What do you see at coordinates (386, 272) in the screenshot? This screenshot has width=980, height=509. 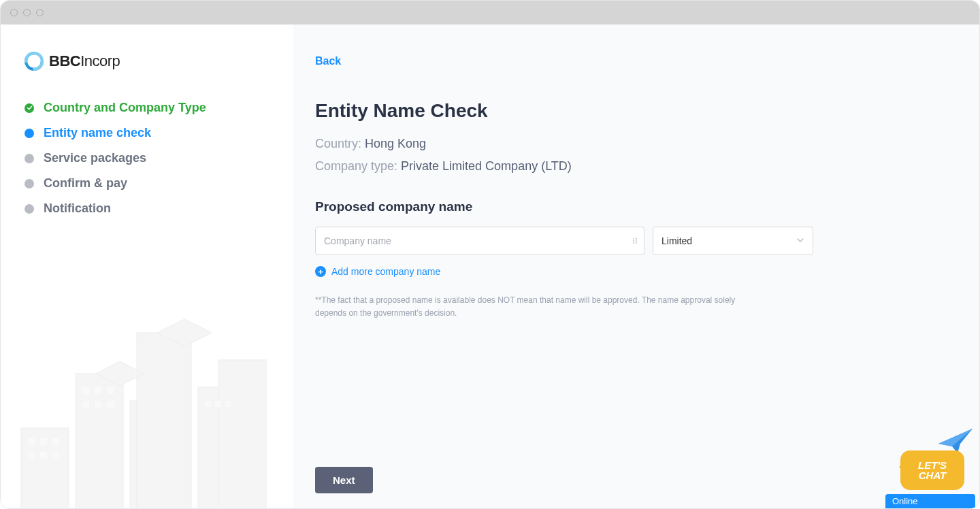 I see `add-more-label: Add more company name` at bounding box center [386, 272].